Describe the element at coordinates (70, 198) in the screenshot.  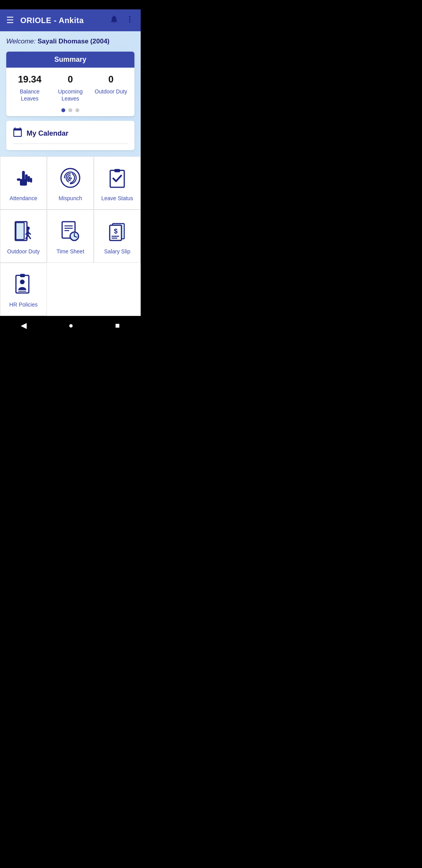
I see `mispunch-label: Mispunch` at that location.